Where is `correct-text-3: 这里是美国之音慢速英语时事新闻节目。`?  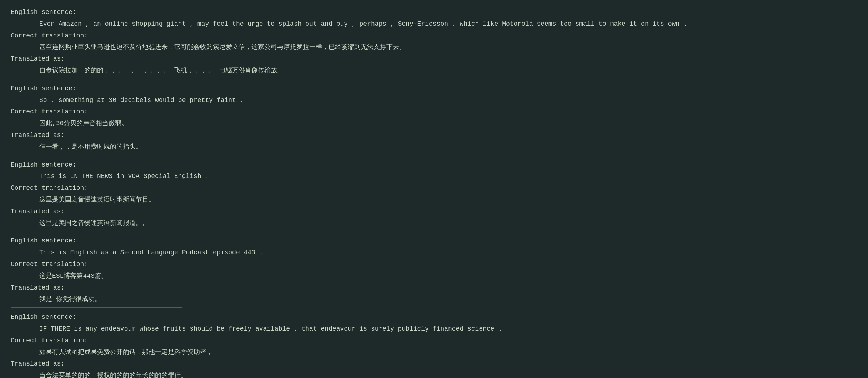 correct-text-3: 这里是美国之音慢速英语时事新闻节目。 is located at coordinates (448, 200).